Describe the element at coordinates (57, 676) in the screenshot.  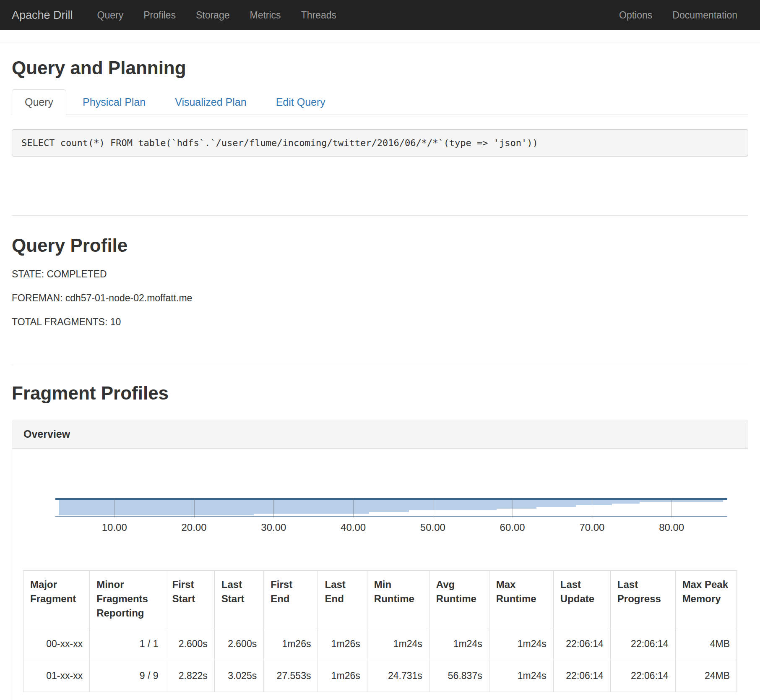
I see `table-cell: 01-xx-xx` at that location.